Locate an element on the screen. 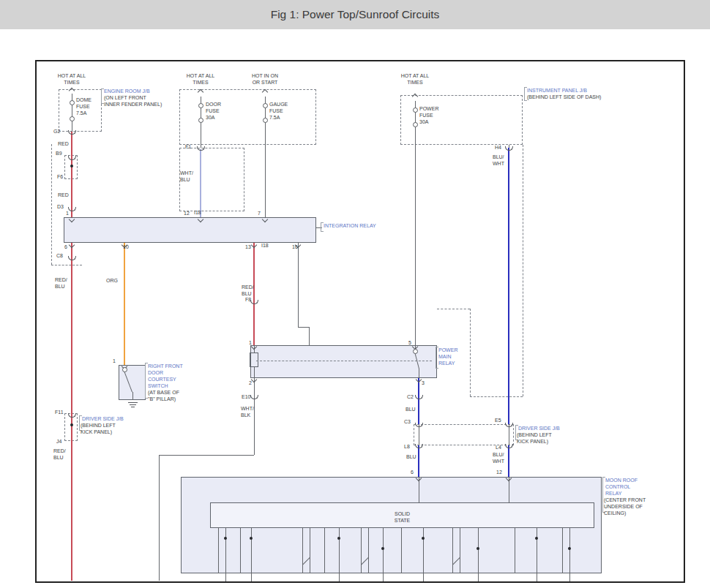 The height and width of the screenshot is (588, 710). wire-red-blu-3: RED/ BLU is located at coordinates (60, 455).